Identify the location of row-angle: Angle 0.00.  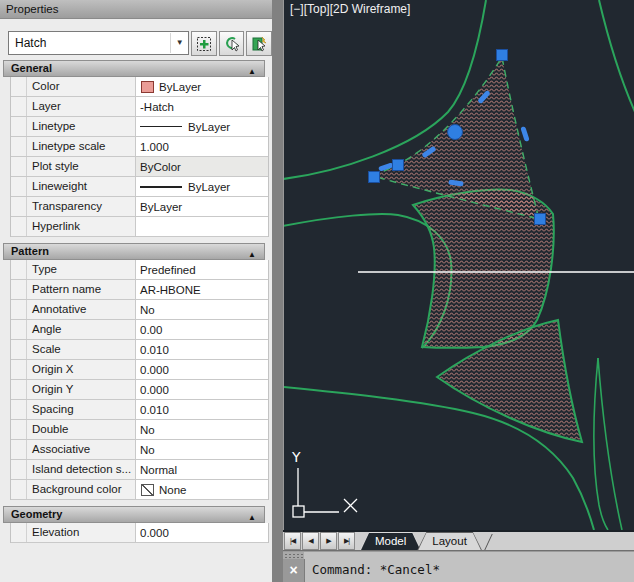
(140, 330).